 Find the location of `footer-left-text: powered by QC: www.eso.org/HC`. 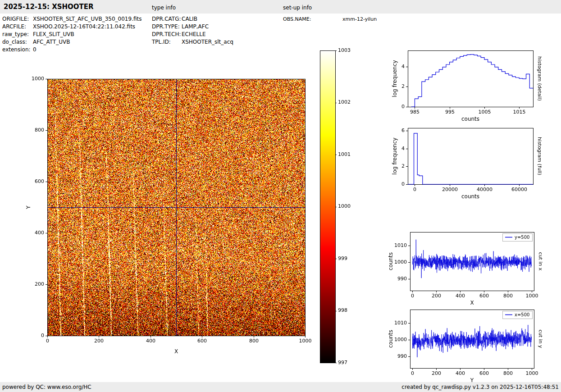

footer-left-text: powered by QC: www.eso.org/HC is located at coordinates (47, 387).